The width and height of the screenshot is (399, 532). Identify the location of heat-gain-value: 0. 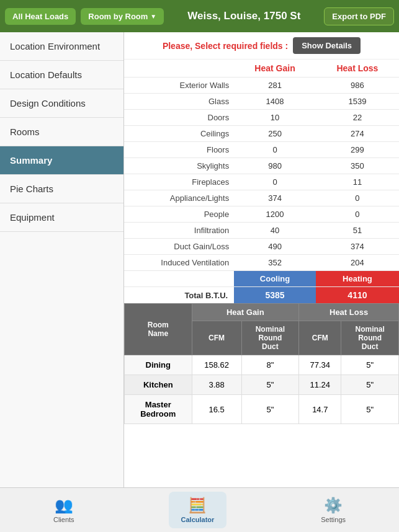
(275, 182).